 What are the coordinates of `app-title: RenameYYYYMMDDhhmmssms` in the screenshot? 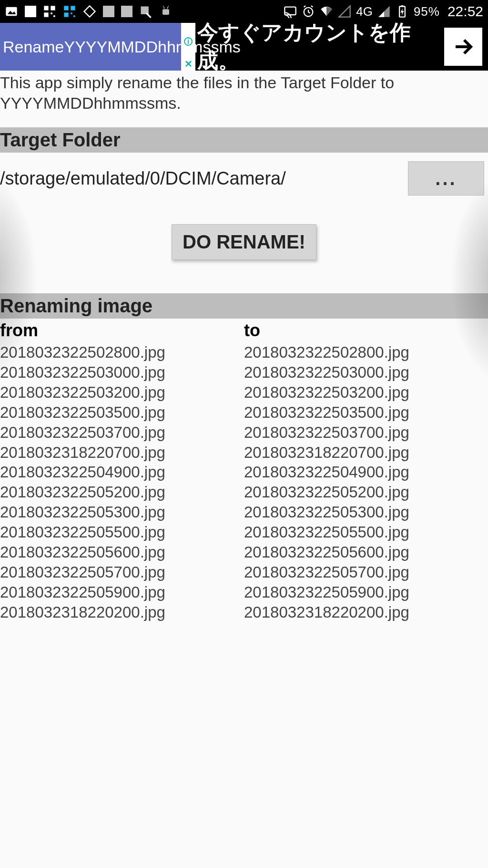 It's located at (91, 47).